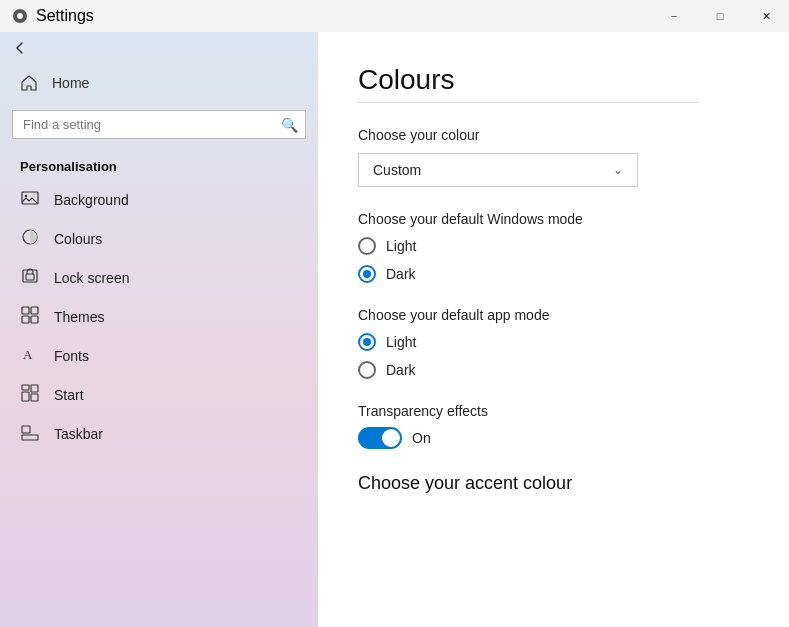 The height and width of the screenshot is (627, 789). Describe the element at coordinates (159, 394) in the screenshot. I see `sidebar-item-start: Start` at that location.